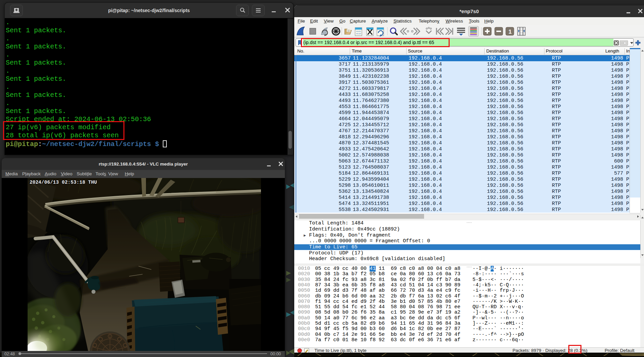 The height and width of the screenshot is (357, 644). I want to click on svg-text: 1, so click(510, 32).